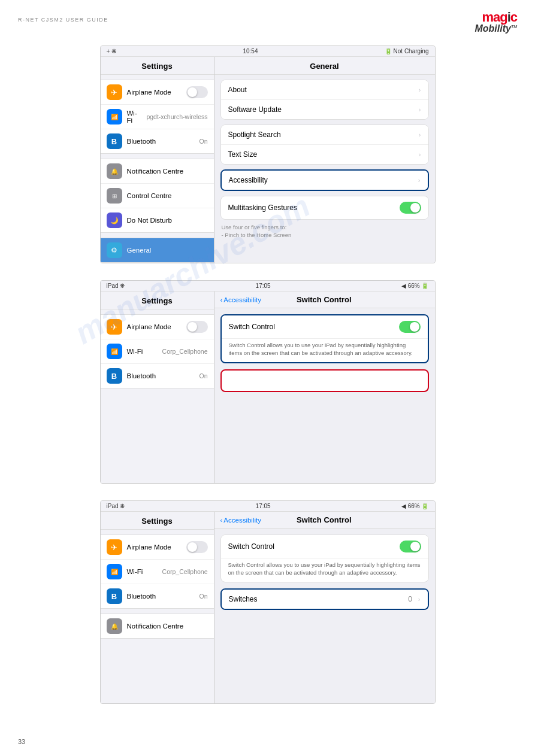  What do you see at coordinates (114, 141) in the screenshot?
I see `bluetooth-icon-1: B` at bounding box center [114, 141].